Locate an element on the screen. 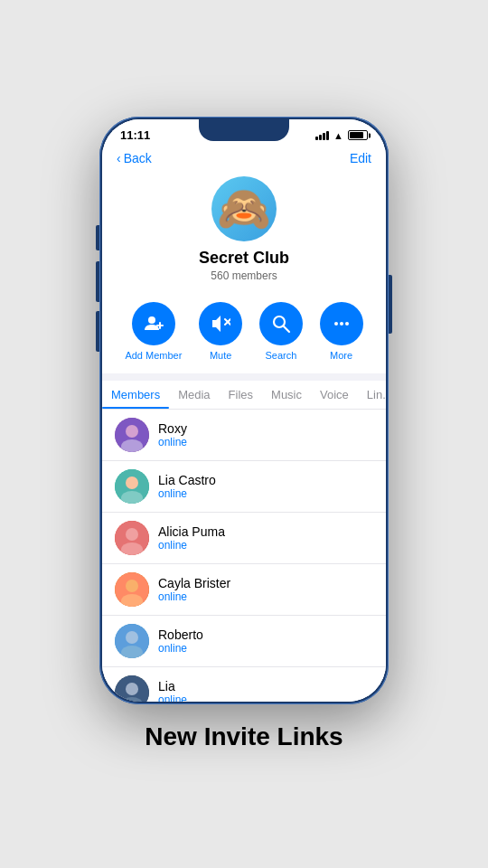  member-item: Cayla Brister online is located at coordinates (244, 590).